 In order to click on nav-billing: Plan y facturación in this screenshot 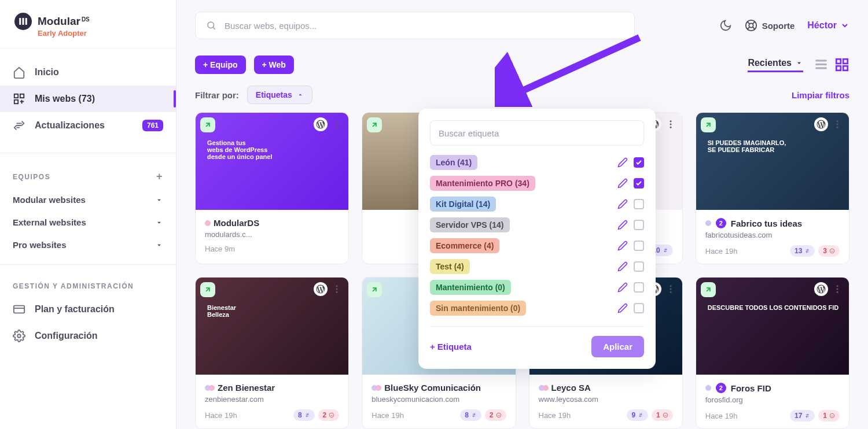, I will do `click(88, 309)`.